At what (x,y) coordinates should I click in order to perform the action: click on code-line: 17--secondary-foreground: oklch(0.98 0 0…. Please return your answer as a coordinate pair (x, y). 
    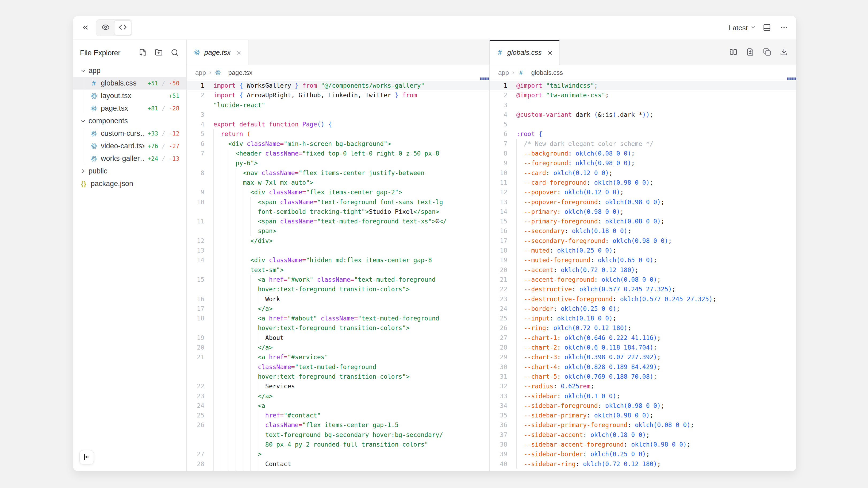
    Looking at the image, I should click on (643, 241).